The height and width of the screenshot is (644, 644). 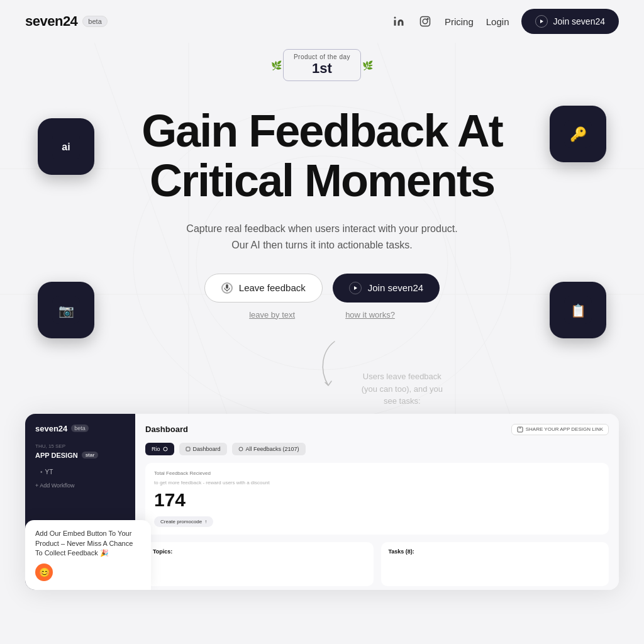 What do you see at coordinates (425, 21) in the screenshot?
I see `instagram-icon` at bounding box center [425, 21].